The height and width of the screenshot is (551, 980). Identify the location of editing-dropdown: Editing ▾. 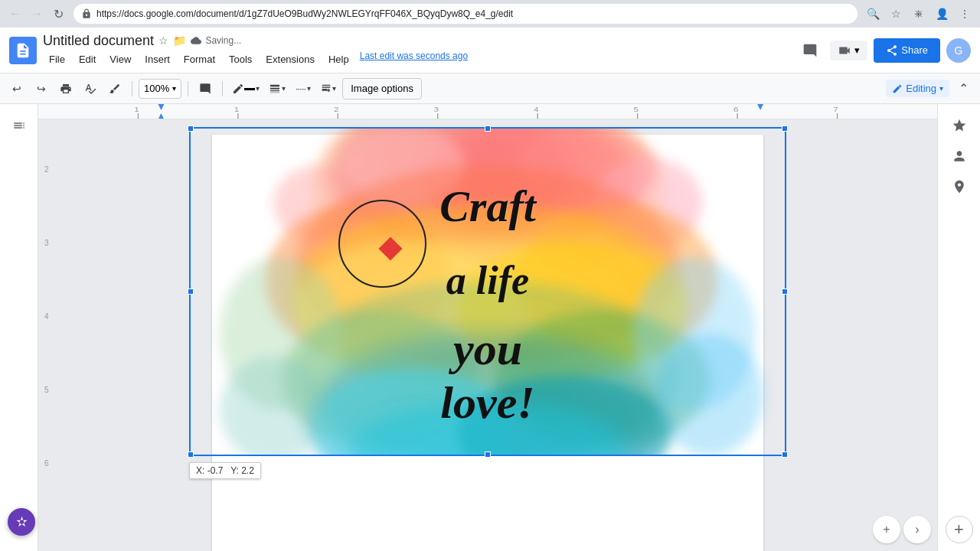
(917, 89).